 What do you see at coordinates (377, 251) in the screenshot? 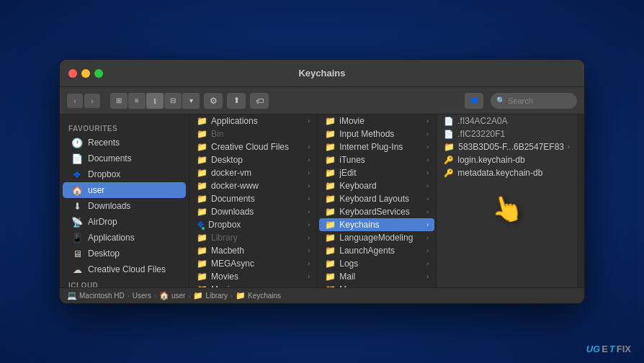
I see `list-item: 📁 LaunchAgents ›` at bounding box center [377, 251].